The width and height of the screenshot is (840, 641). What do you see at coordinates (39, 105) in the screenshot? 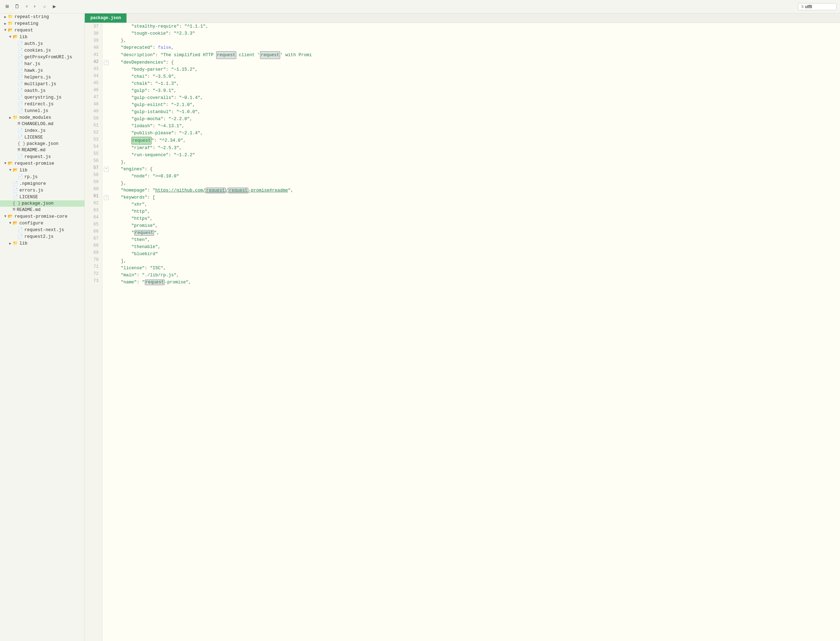
I see `sidebar-item-label: redirect.js` at bounding box center [39, 105].